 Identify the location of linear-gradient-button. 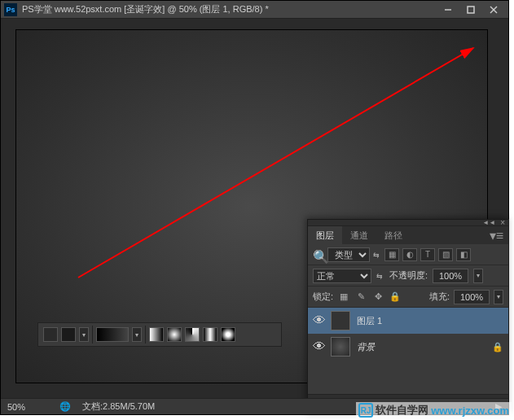
(156, 335).